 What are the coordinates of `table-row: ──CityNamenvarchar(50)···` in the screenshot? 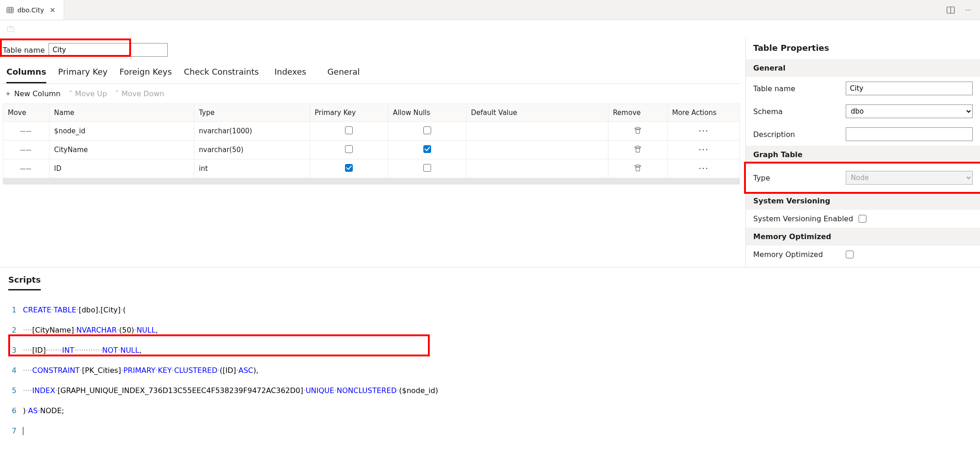 It's located at (372, 150).